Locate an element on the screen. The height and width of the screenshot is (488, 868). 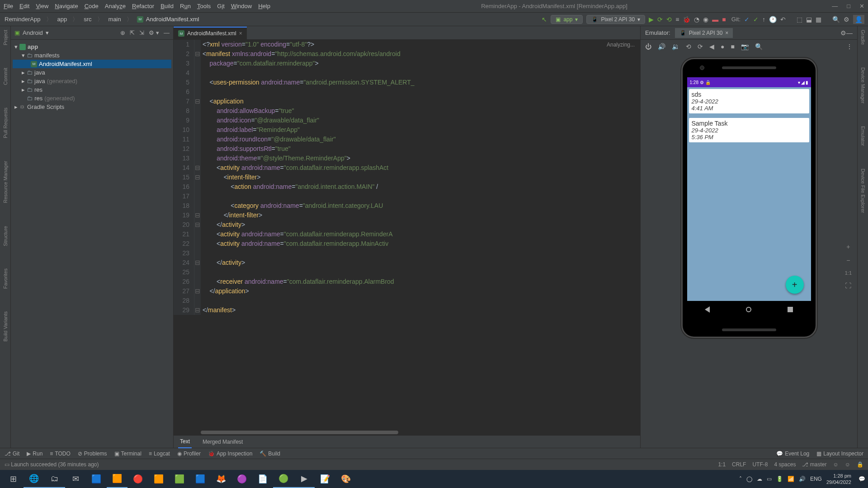
taskbar-vs: 🟣 is located at coordinates (242, 479).